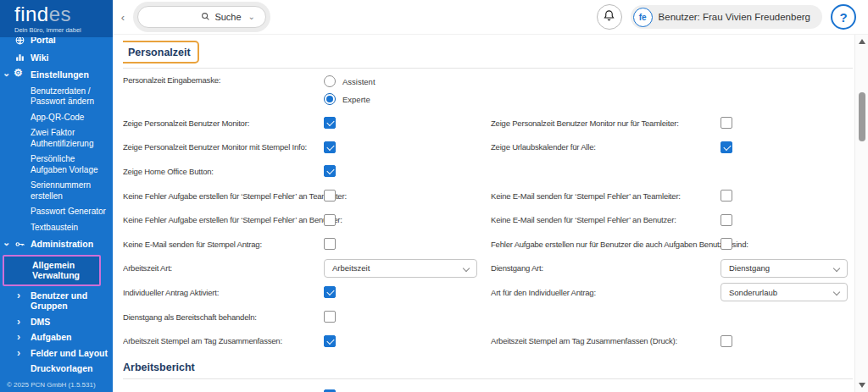 The image size is (868, 392). Describe the element at coordinates (123, 17) in the screenshot. I see `sidebar-collapse-button: ‹` at that location.